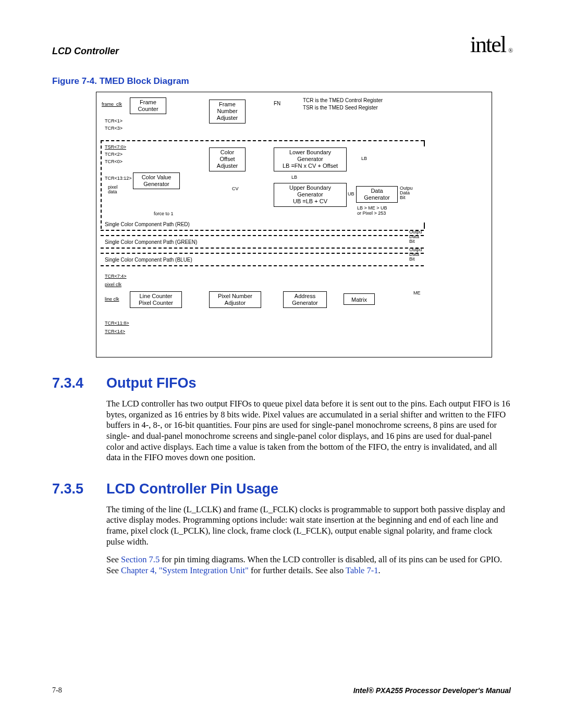  I want to click on label-tcr0: TCR<0>, so click(114, 162).